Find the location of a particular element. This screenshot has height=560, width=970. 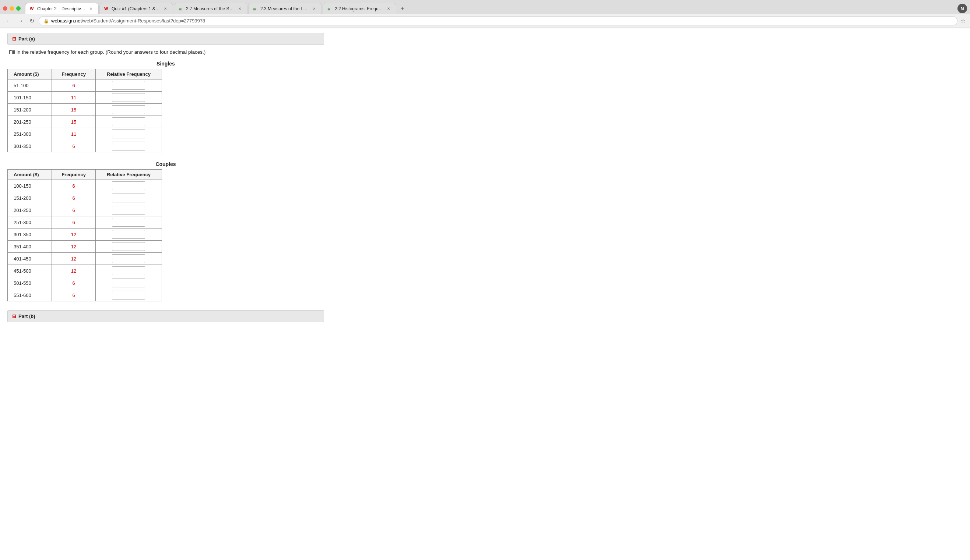

tab-favicon-4: ≡ is located at coordinates (256, 9).